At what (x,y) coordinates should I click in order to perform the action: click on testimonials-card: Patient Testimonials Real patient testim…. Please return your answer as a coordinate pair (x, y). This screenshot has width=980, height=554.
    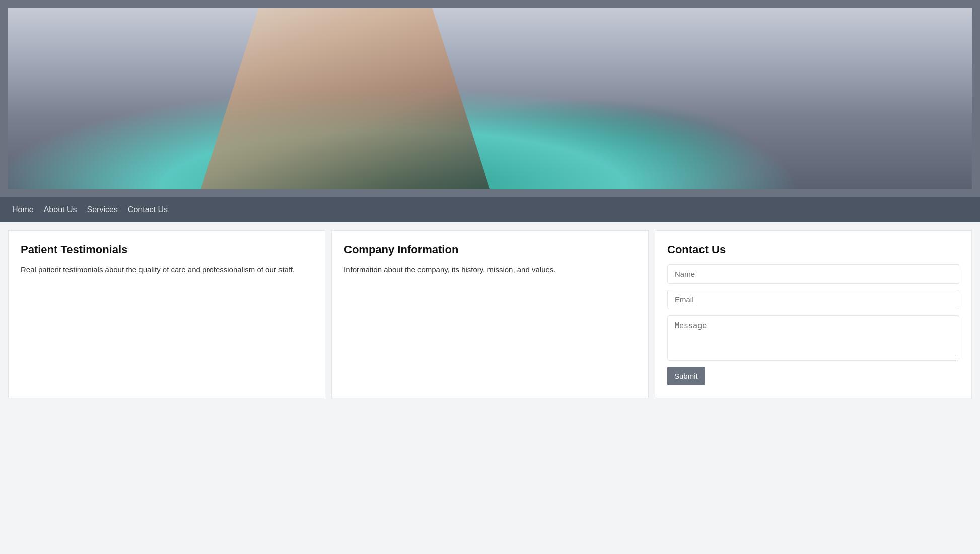
    Looking at the image, I should click on (167, 314).